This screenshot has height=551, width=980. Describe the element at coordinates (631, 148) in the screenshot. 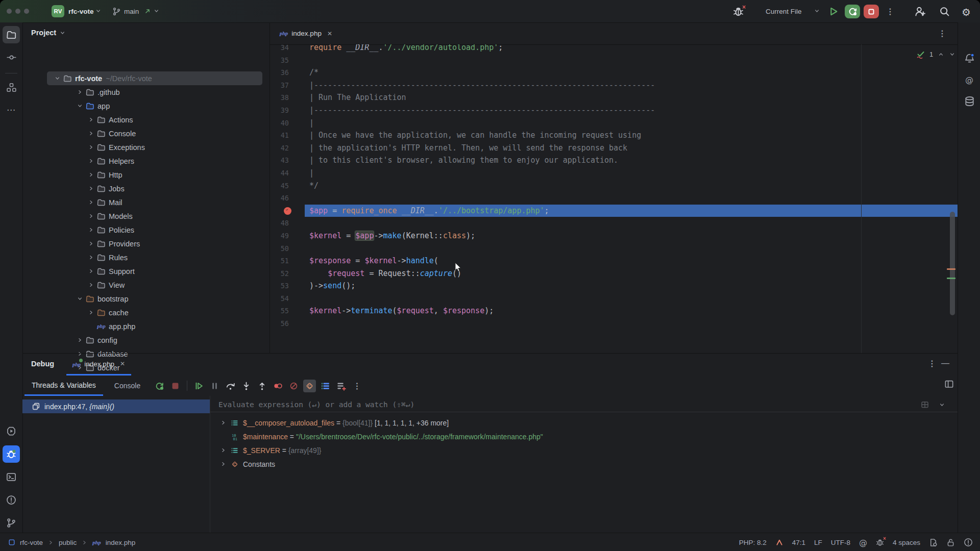

I see `code-line-42: | the application's HTTP kernel. Then, w…` at that location.